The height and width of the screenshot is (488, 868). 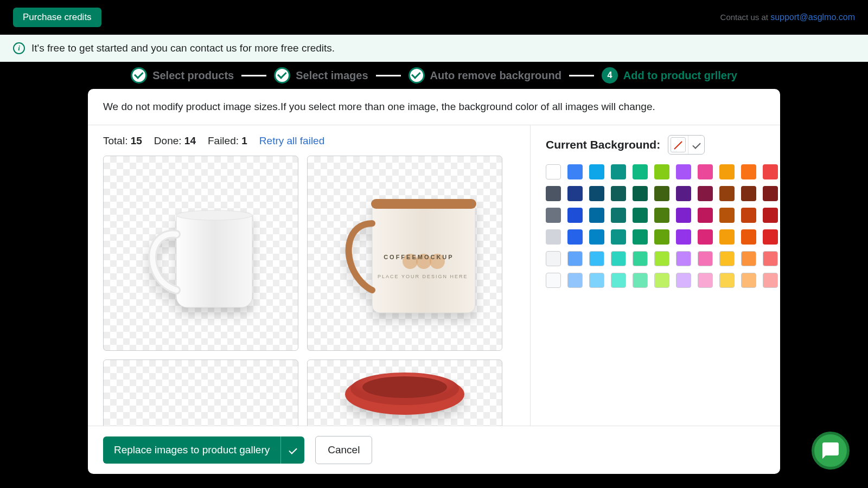 What do you see at coordinates (193, 76) in the screenshot?
I see `step-label: Select products` at bounding box center [193, 76].